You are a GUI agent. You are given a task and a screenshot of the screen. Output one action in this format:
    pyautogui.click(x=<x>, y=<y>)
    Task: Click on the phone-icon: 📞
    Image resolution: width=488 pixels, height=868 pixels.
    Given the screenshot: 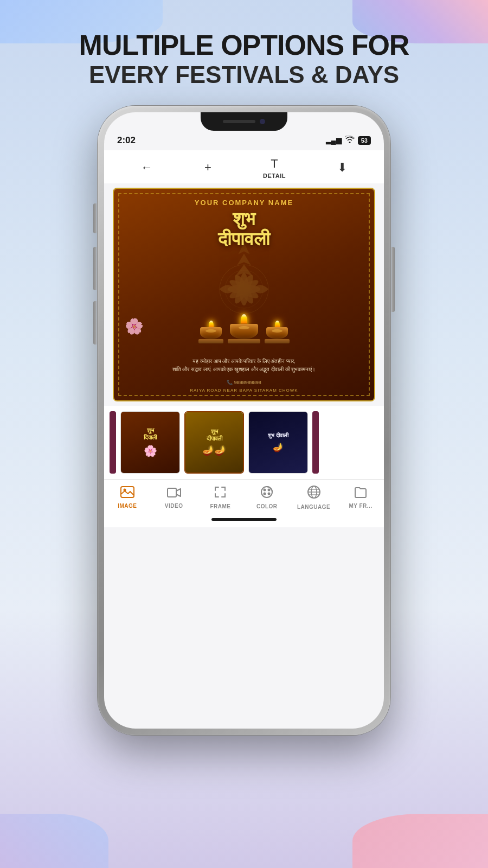 What is the action you would take?
    pyautogui.click(x=230, y=382)
    